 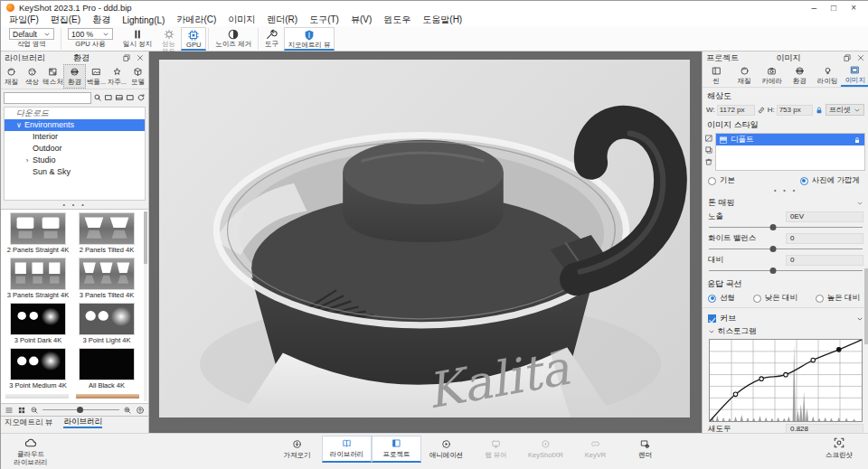 I want to click on project-tab: 이미지, so click(x=854, y=76).